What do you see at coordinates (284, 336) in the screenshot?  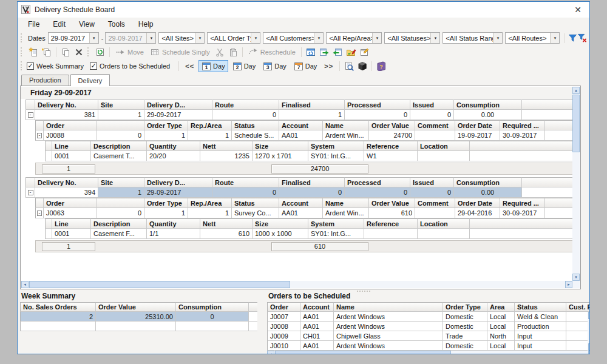 I see `cell: J0009` at bounding box center [284, 336].